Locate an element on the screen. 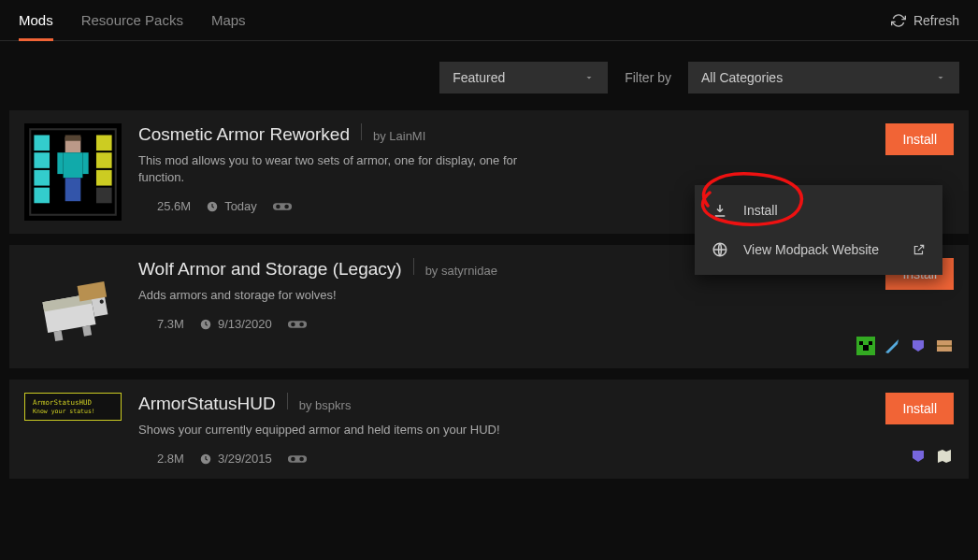 This screenshot has height=560, width=978. tab-resource-packs: Resource Packs is located at coordinates (133, 21).